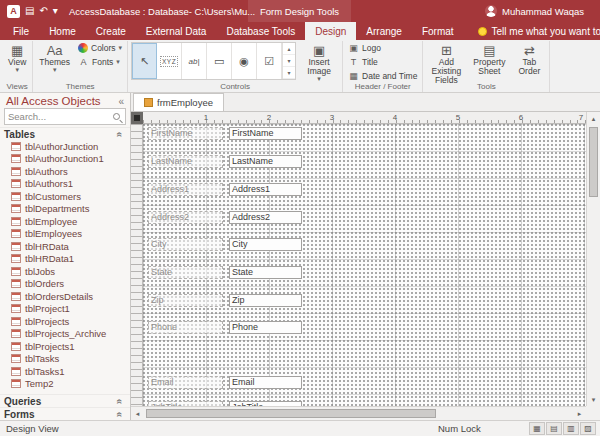  I want to click on field-textbox-control: Address1, so click(266, 190).